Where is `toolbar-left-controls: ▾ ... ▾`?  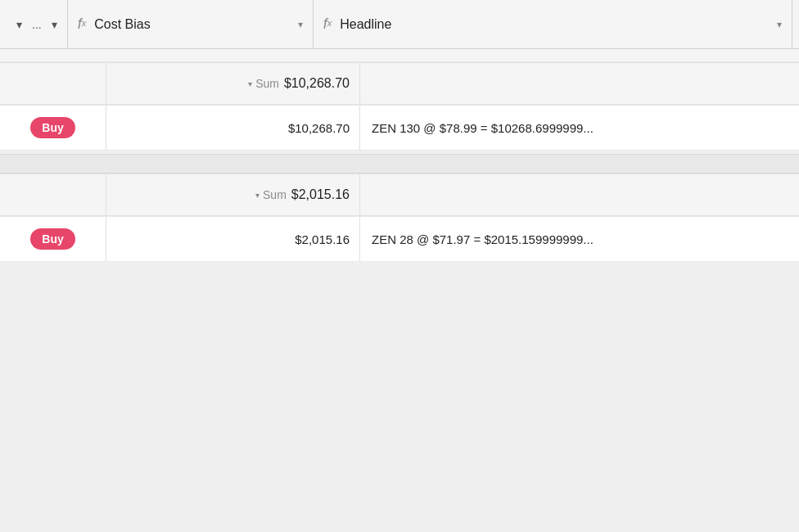
toolbar-left-controls: ▾ ... ▾ is located at coordinates (38, 25).